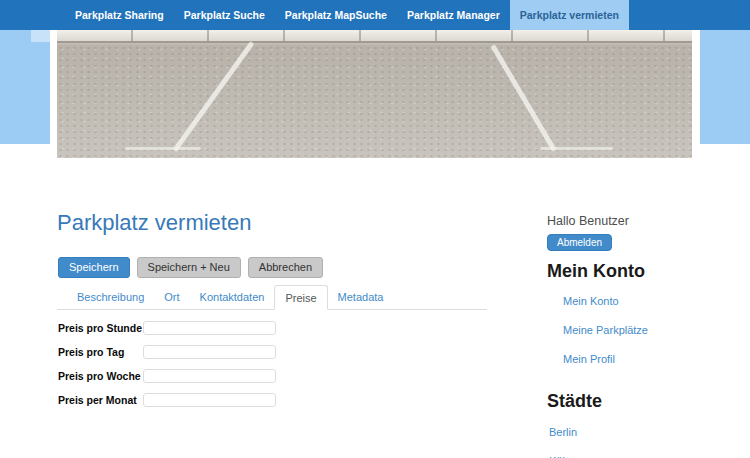 The image size is (750, 458). Describe the element at coordinates (94, 268) in the screenshot. I see `save-button: Speichern` at that location.